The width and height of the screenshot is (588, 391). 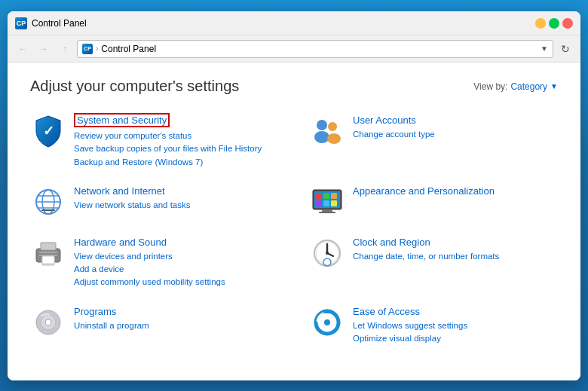 What do you see at coordinates (176, 318) in the screenshot?
I see `programs-text: Programs Uninstall a program` at bounding box center [176, 318].